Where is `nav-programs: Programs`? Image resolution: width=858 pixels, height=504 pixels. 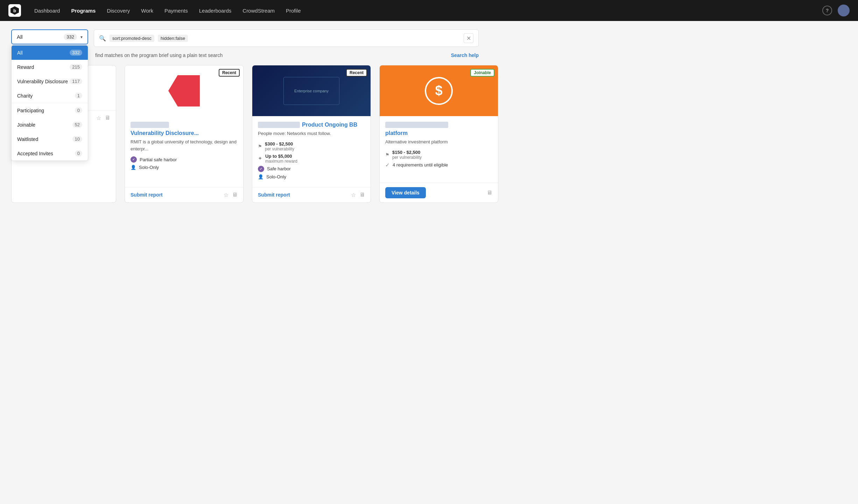 nav-programs: Programs is located at coordinates (83, 10).